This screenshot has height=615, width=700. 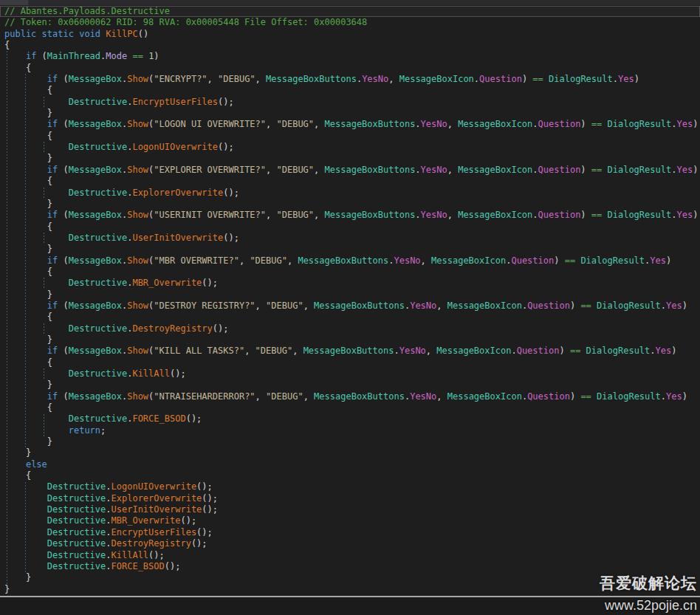 I want to click on code-token: ==, so click(x=597, y=124).